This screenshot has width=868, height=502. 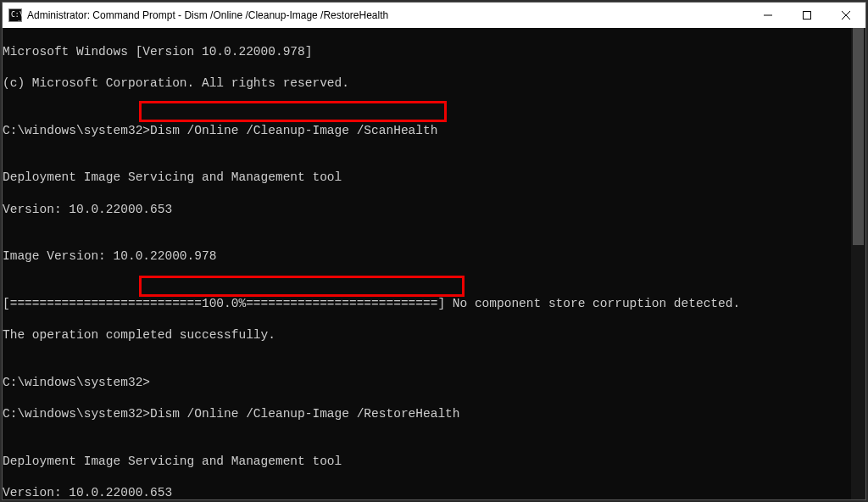 I want to click on titlebar: C:\ _ Administrator: Command Prompt - Di…, so click(x=434, y=15).